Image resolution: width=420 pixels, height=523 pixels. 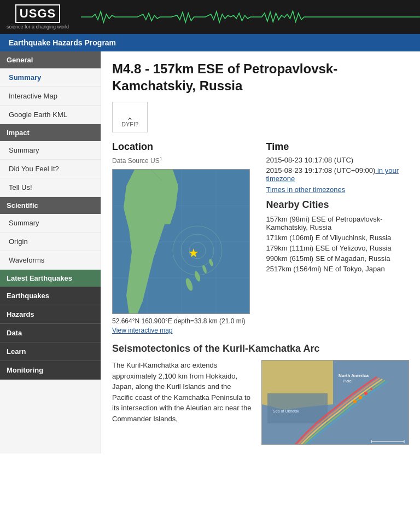 I want to click on data-source: Data Source US1, so click(x=184, y=160).